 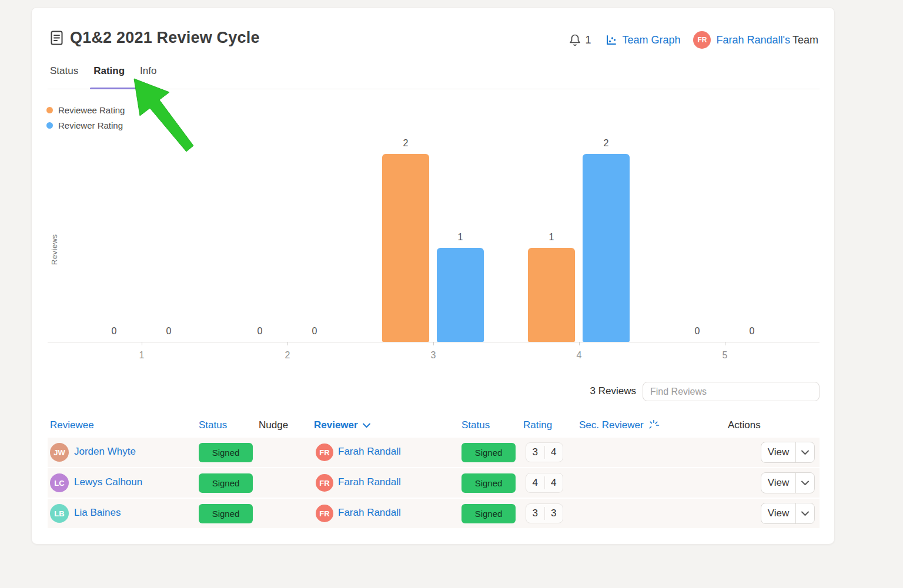 What do you see at coordinates (575, 40) in the screenshot?
I see `bell-icon` at bounding box center [575, 40].